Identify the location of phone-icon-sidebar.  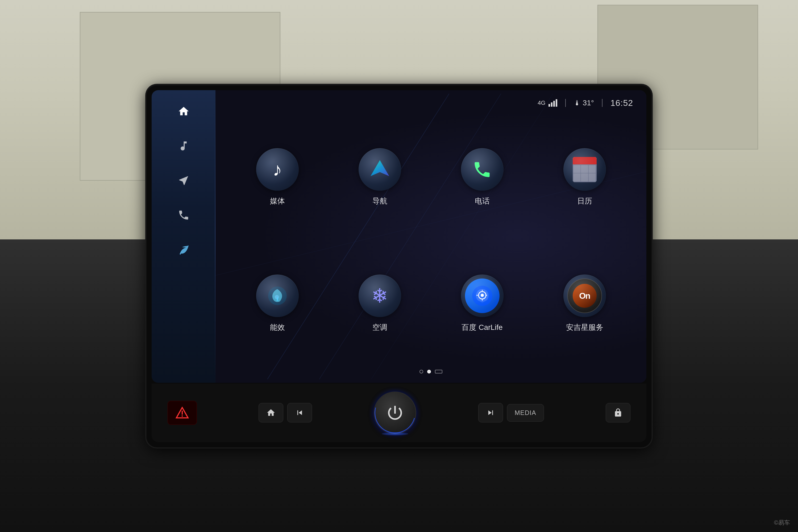
(184, 215).